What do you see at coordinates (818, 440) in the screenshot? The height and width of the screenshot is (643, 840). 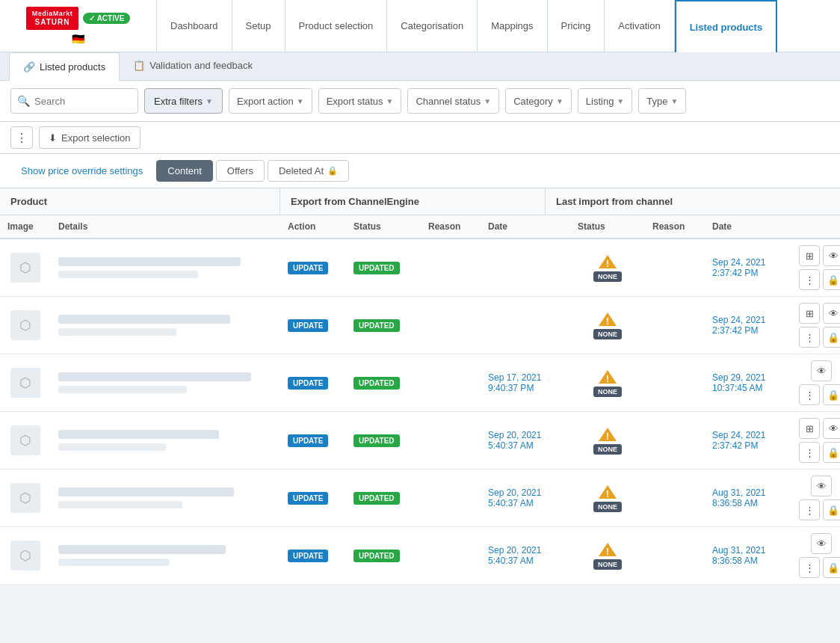 I see `cell-row-actions: ⊞ 👁 ⋮ 🔒` at bounding box center [818, 440].